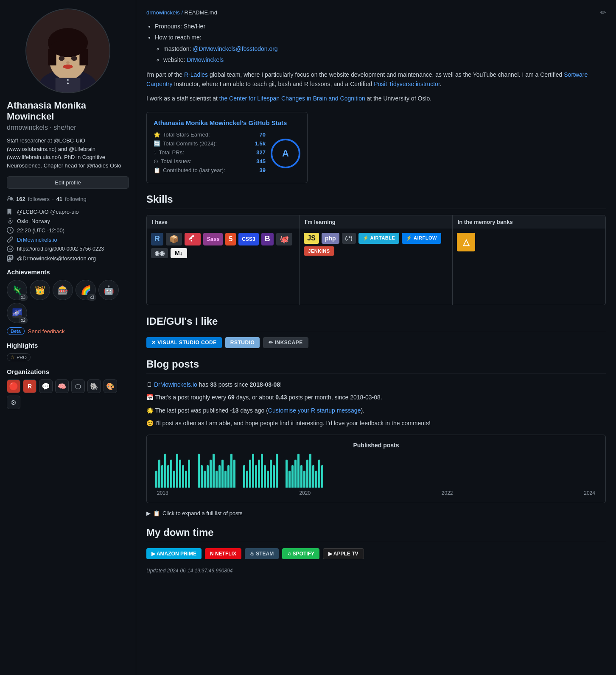  What do you see at coordinates (86, 290) in the screenshot?
I see `achievement-badge-4: 🌈 x3` at bounding box center [86, 290].